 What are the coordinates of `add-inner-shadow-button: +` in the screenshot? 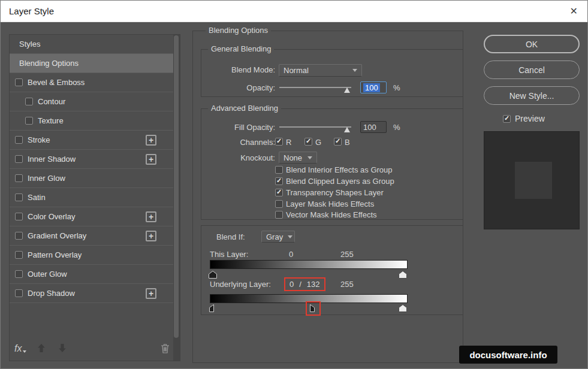 It's located at (151, 159).